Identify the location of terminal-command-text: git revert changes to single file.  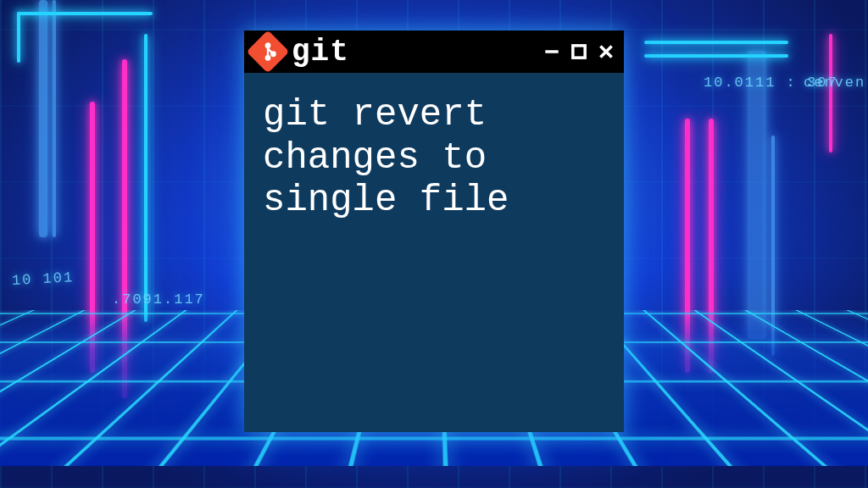
(386, 158).